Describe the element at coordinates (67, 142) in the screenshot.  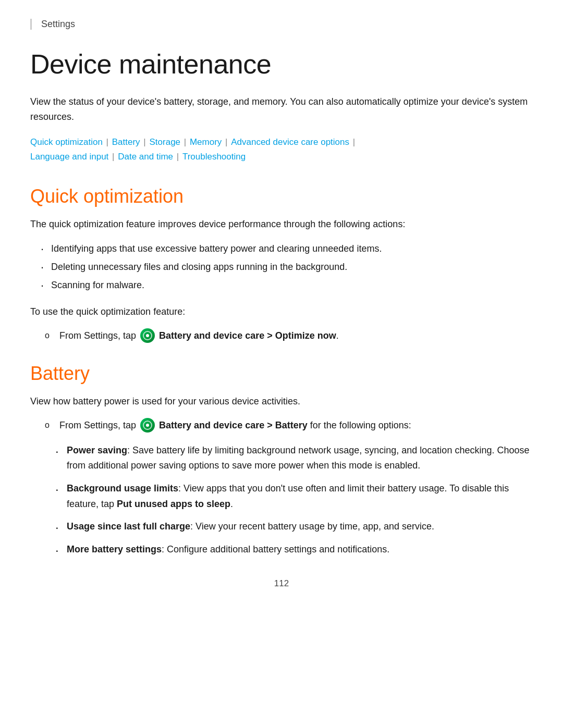
I see `nav-link-quick-optimization: Quick optimization` at that location.